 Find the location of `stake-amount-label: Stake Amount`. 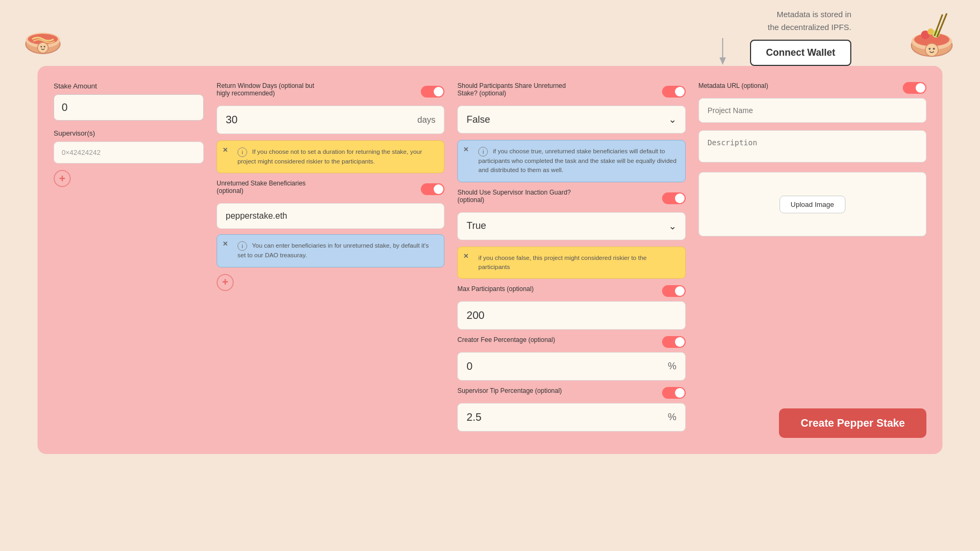

stake-amount-label: Stake Amount is located at coordinates (129, 86).